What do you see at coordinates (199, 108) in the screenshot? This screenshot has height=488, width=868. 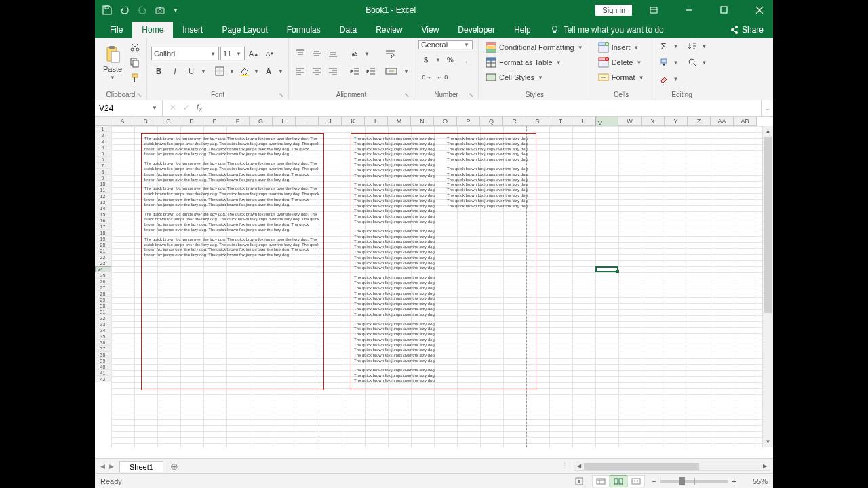 I see `fx-icon: fx` at bounding box center [199, 108].